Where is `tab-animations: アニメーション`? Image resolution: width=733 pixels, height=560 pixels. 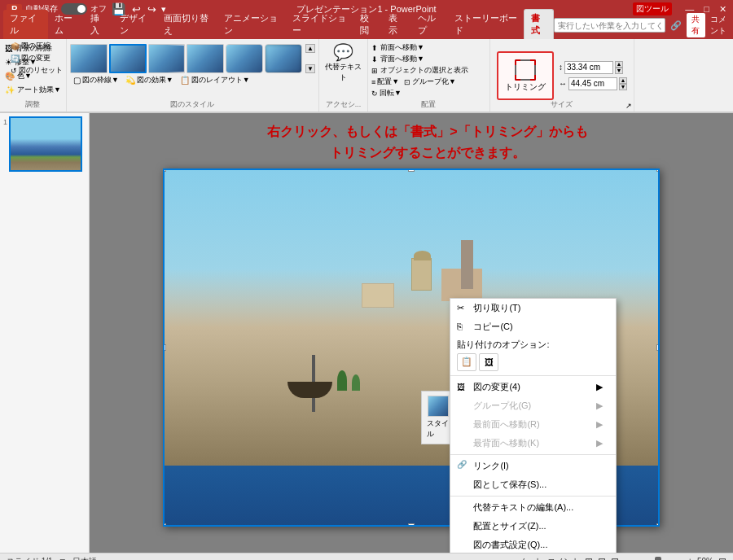 tab-animations: アニメーション is located at coordinates (252, 24).